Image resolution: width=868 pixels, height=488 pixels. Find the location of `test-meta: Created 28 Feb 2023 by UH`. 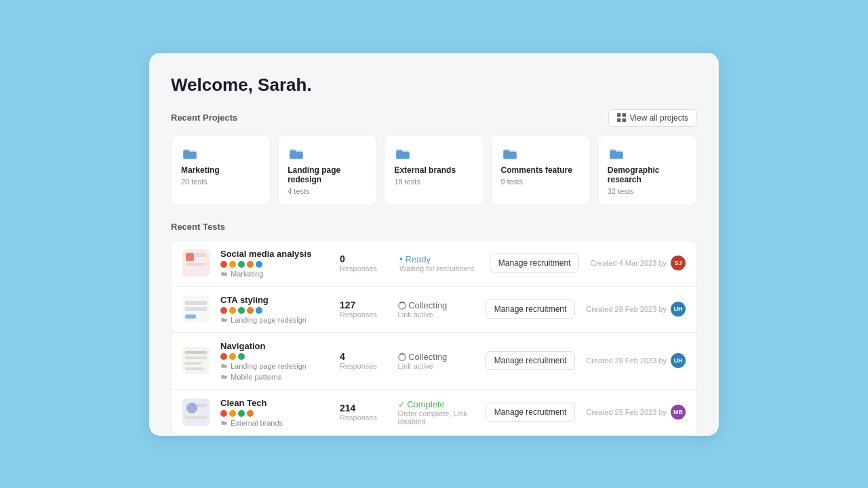

test-meta: Created 28 Feb 2023 by UH is located at coordinates (636, 361).